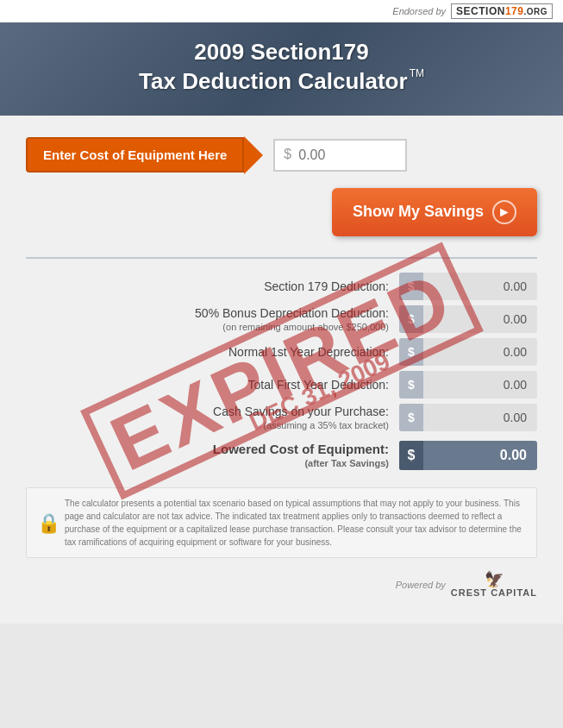 Image resolution: width=563 pixels, height=728 pixels. I want to click on result-dollar-0: $, so click(411, 286).